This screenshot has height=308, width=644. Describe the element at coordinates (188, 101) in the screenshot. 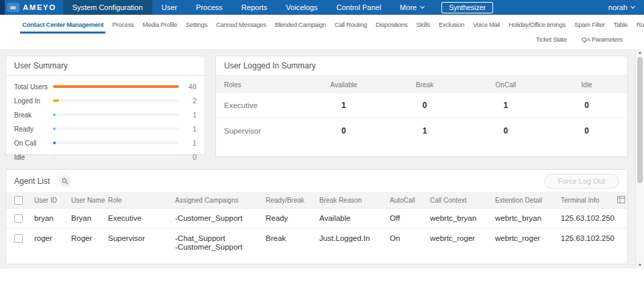

I see `summary-value: 2` at that location.